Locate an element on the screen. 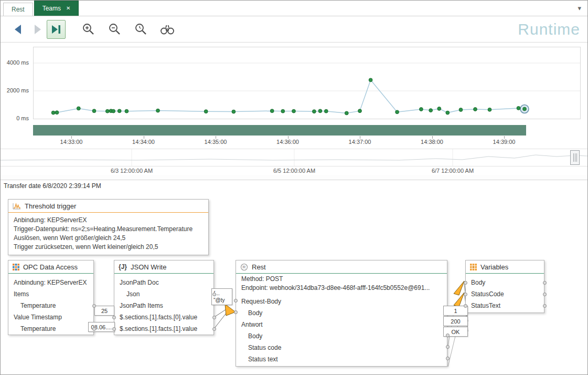 Image resolution: width=588 pixels, height=375 pixels. node-row: Auslösen, wenn Wert größer/gleich 24,5 is located at coordinates (111, 238).